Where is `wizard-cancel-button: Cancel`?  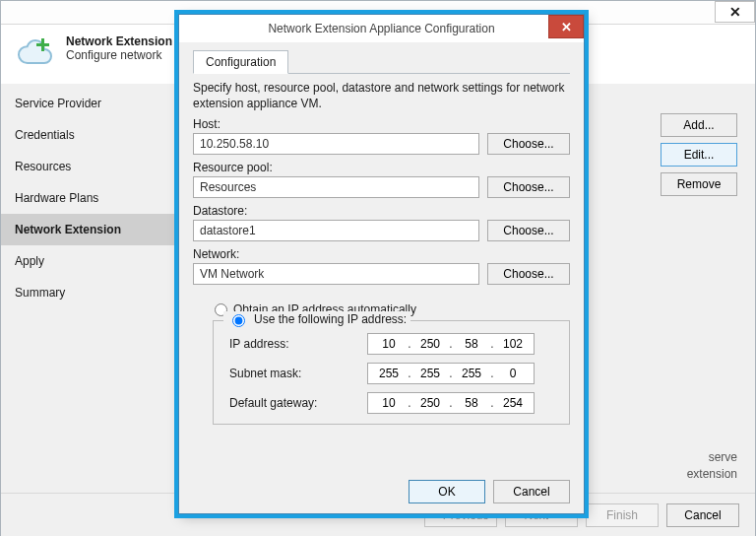
wizard-cancel-button: Cancel is located at coordinates (703, 515).